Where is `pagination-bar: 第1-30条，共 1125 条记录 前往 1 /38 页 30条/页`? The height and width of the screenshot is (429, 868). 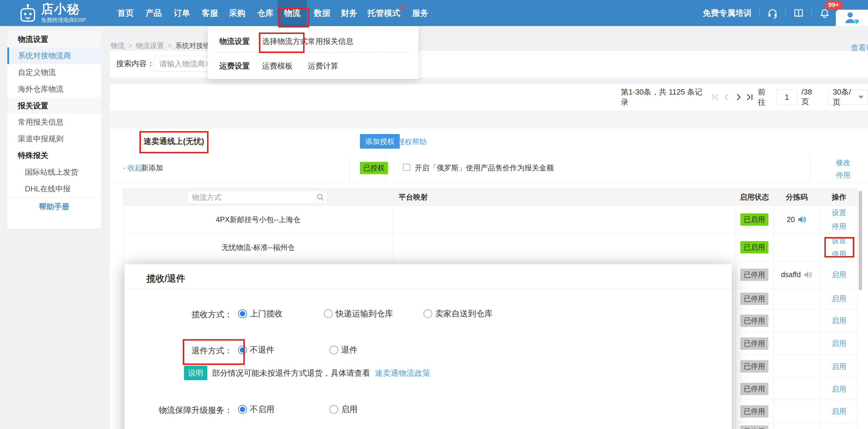
pagination-bar: 第1-30条，共 1125 条记录 前往 1 /38 页 30条/页 is located at coordinates (744, 97).